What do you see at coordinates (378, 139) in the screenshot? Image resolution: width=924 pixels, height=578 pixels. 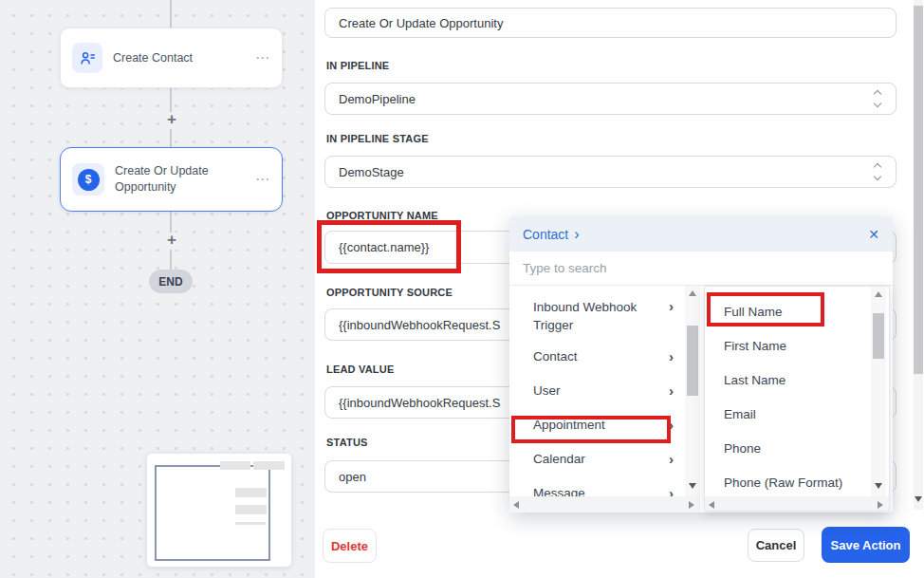 I see `field-label-in-pipeline-stage: IN PIPELINE STAGE` at bounding box center [378, 139].